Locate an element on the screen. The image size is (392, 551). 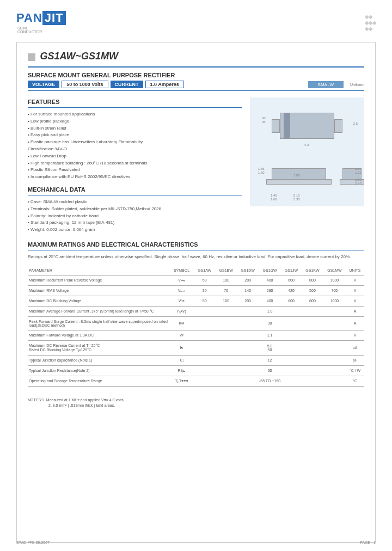
value-cell: 70 is located at coordinates (226, 291).